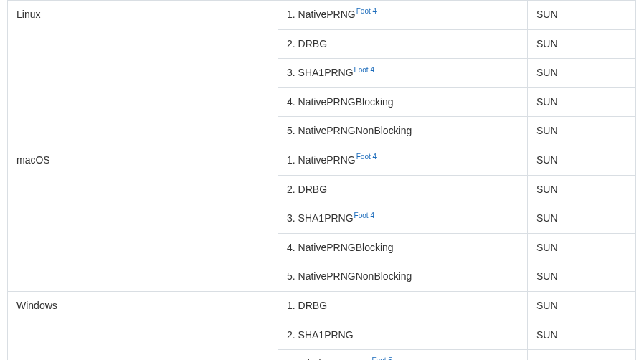 The image size is (644, 360). Describe the element at coordinates (322, 305) in the screenshot. I see `table-row: Windows1. DRBGSUN` at that location.